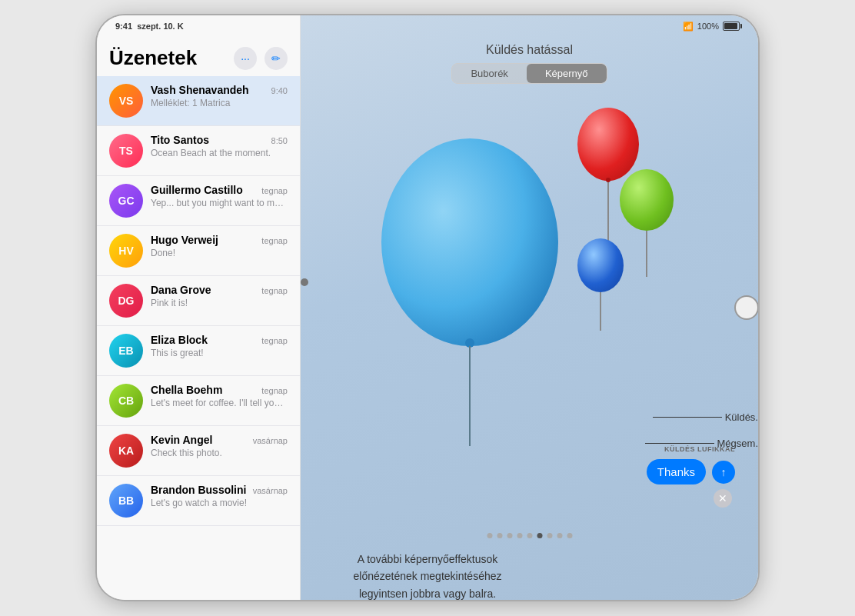 Image resolution: width=855 pixels, height=616 pixels. Describe the element at coordinates (219, 296) in the screenshot. I see `conv-info: Dana Grove tegnap Pink it is!` at that location.